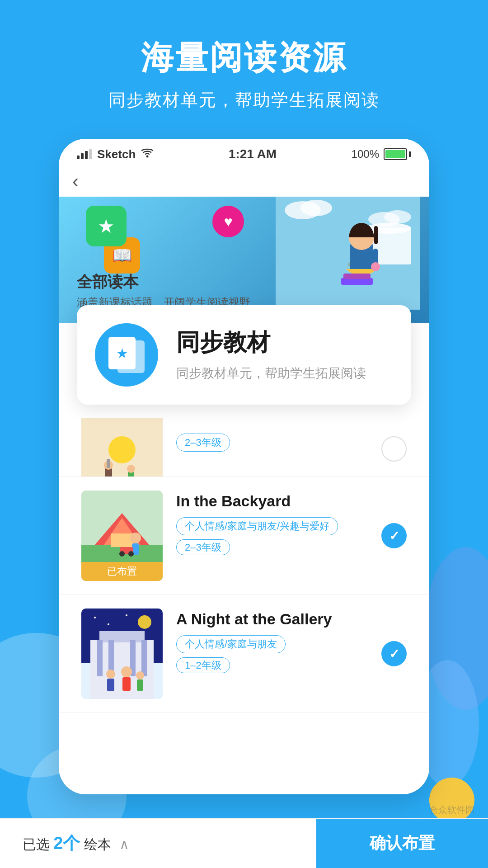 The width and height of the screenshot is (488, 868). Describe the element at coordinates (158, 844) in the screenshot. I see `bottom-selected-info: 已选 2个 绘本 ∧` at that location.